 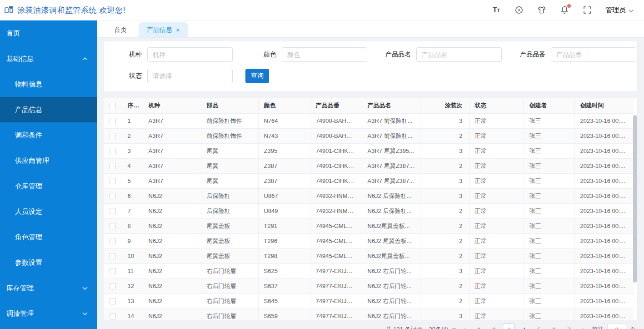 I want to click on cell-part: 尾翼盖板, so click(x=230, y=241).